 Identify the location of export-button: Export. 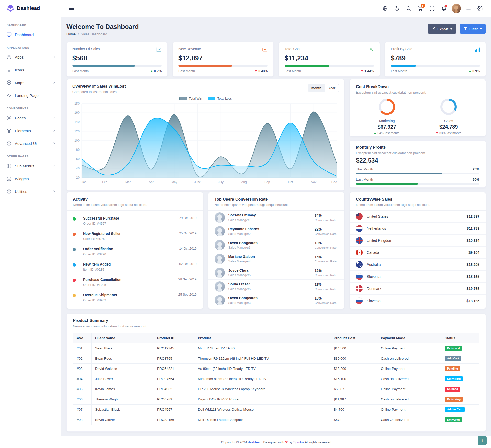
(442, 29).